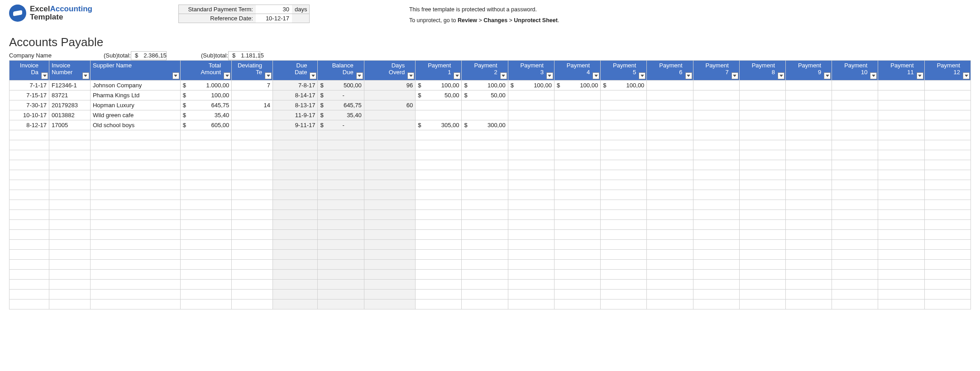 The image size is (980, 371). I want to click on filter-button-p12, so click(966, 76).